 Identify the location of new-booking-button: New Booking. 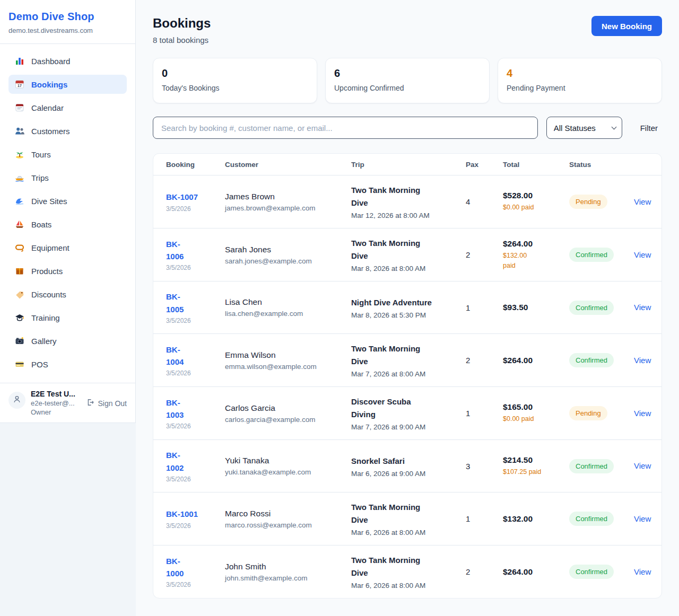
(627, 26).